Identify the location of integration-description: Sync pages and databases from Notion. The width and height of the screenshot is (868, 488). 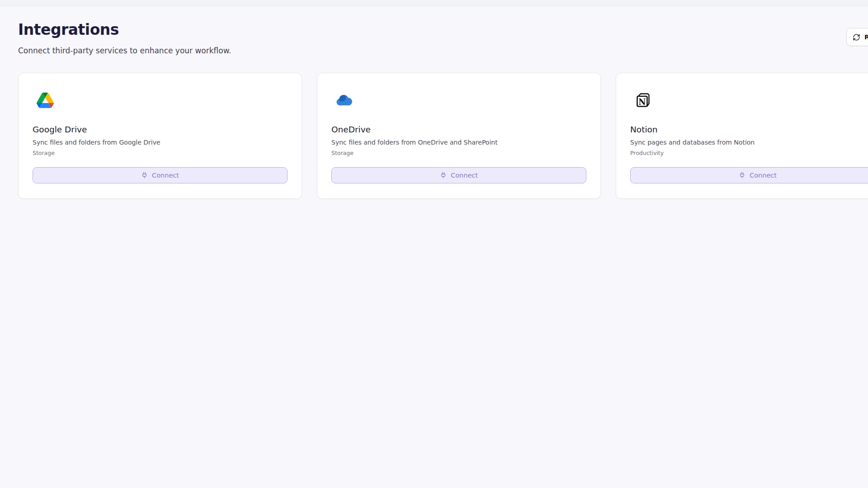
(749, 143).